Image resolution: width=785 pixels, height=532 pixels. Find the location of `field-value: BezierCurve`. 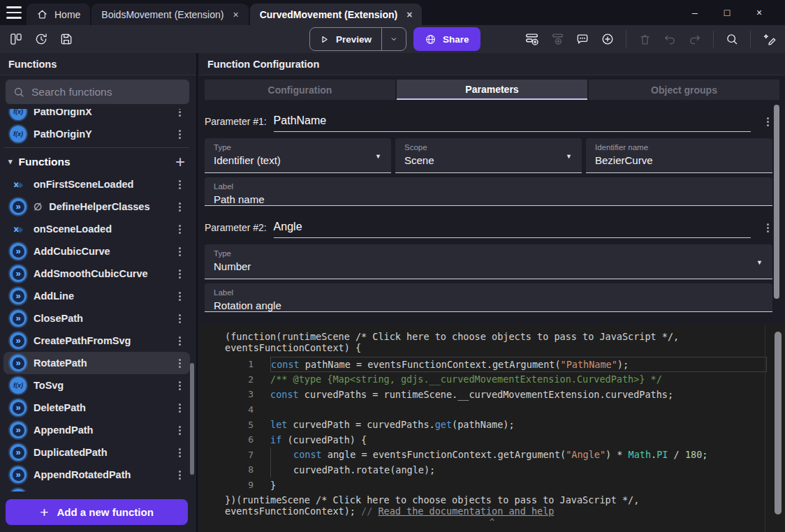

field-value: BezierCurve is located at coordinates (679, 161).